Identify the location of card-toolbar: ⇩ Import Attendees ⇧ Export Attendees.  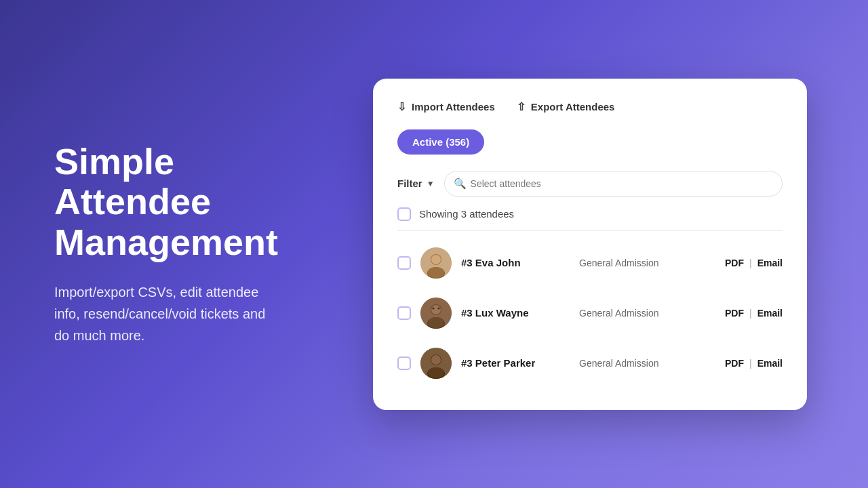
(590, 107).